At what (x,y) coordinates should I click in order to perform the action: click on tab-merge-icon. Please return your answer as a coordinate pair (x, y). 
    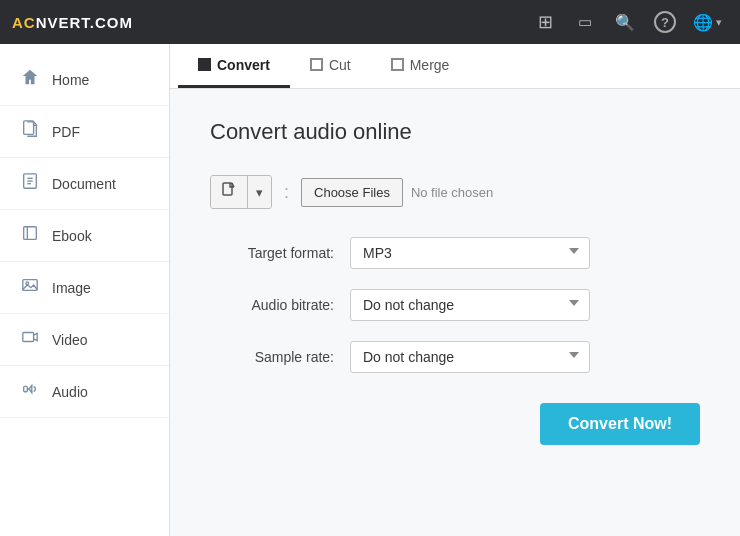
    Looking at the image, I should click on (398, 64).